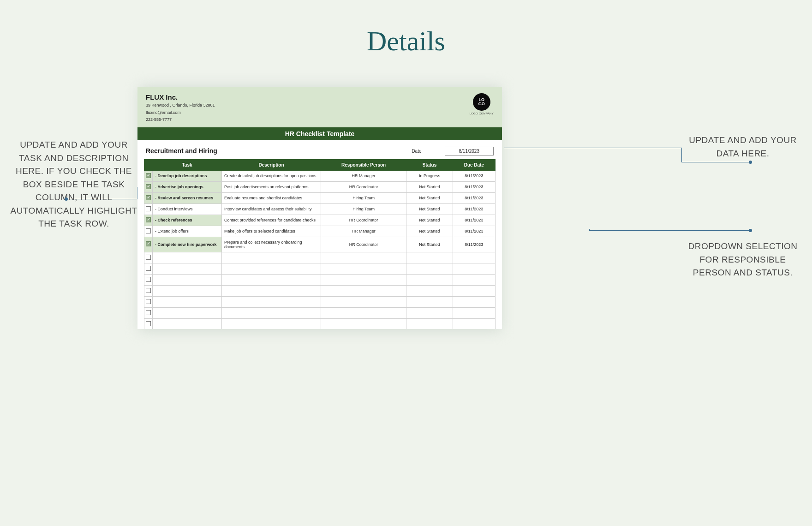 Image resolution: width=812 pixels, height=526 pixels. I want to click on task-cell: - Check references, so click(187, 220).